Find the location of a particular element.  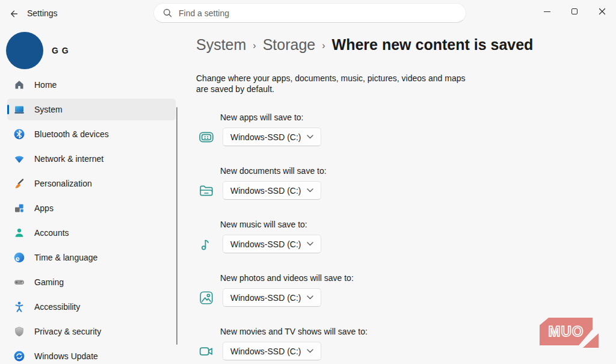

sidebar-item-label: Time & language is located at coordinates (66, 258).